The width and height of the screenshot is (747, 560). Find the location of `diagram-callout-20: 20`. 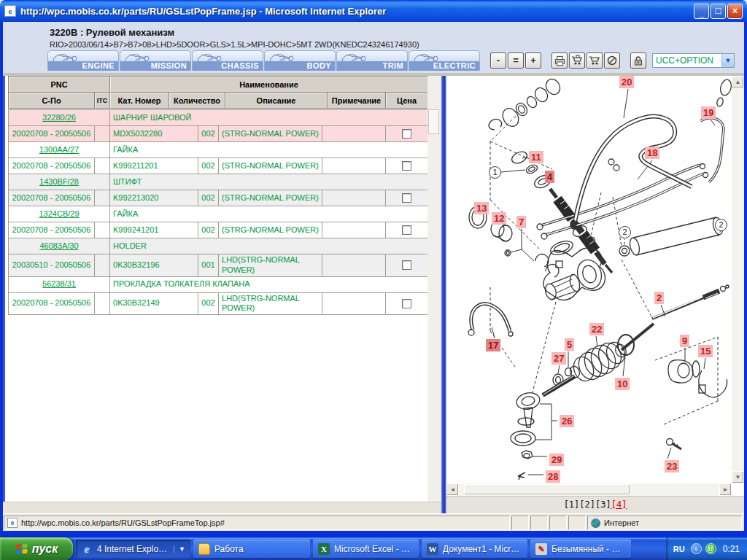

diagram-callout-20: 20 is located at coordinates (627, 82).